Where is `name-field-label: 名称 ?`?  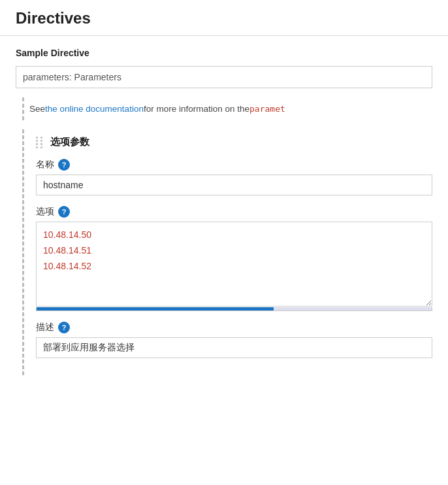 name-field-label: 名称 ? is located at coordinates (234, 165).